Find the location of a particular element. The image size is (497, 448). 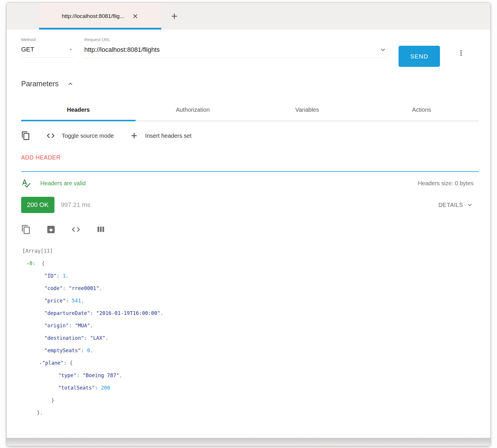

method-label: Method is located at coordinates (47, 39).